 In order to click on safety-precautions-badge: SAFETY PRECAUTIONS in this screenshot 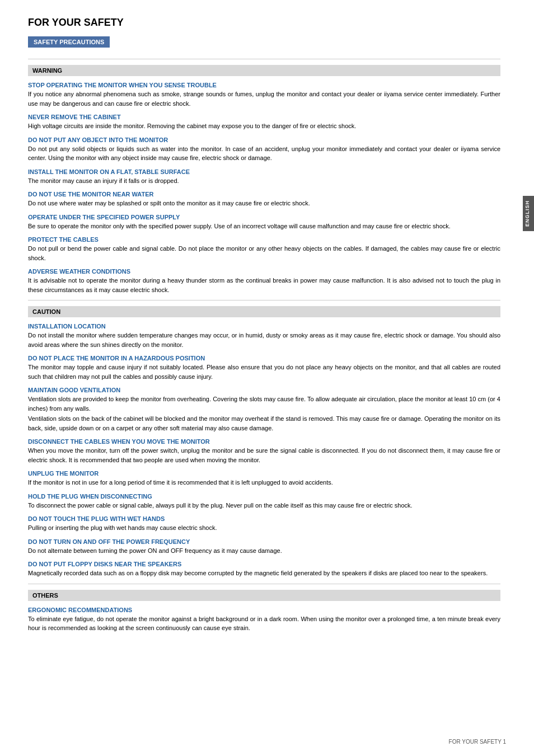, I will do `click(69, 42)`.